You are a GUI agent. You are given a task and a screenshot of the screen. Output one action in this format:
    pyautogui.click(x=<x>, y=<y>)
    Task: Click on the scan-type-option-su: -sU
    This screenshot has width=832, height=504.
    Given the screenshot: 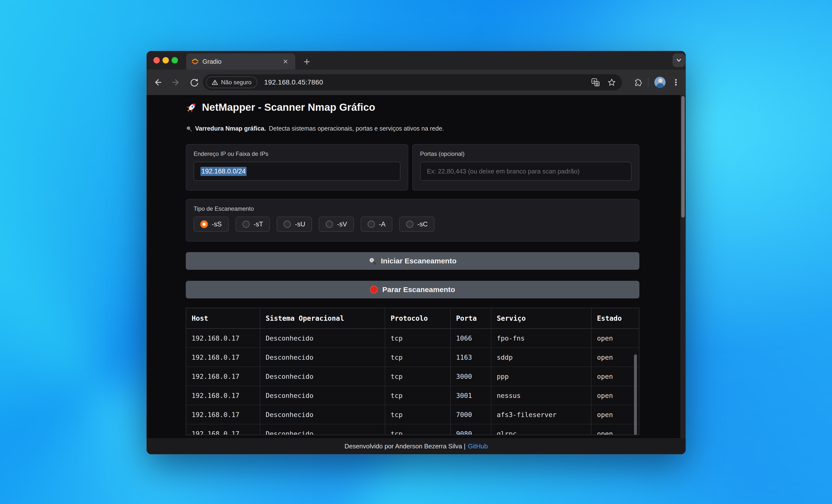 What is the action you would take?
    pyautogui.click(x=294, y=224)
    